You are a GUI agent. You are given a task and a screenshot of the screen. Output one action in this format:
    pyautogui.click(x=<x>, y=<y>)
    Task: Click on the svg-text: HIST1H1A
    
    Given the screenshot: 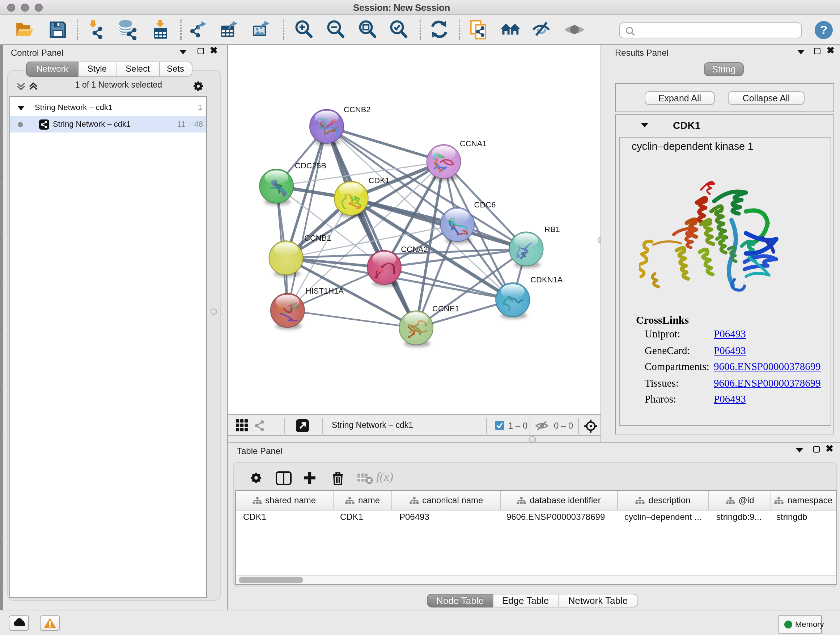 What is the action you would take?
    pyautogui.click(x=324, y=291)
    